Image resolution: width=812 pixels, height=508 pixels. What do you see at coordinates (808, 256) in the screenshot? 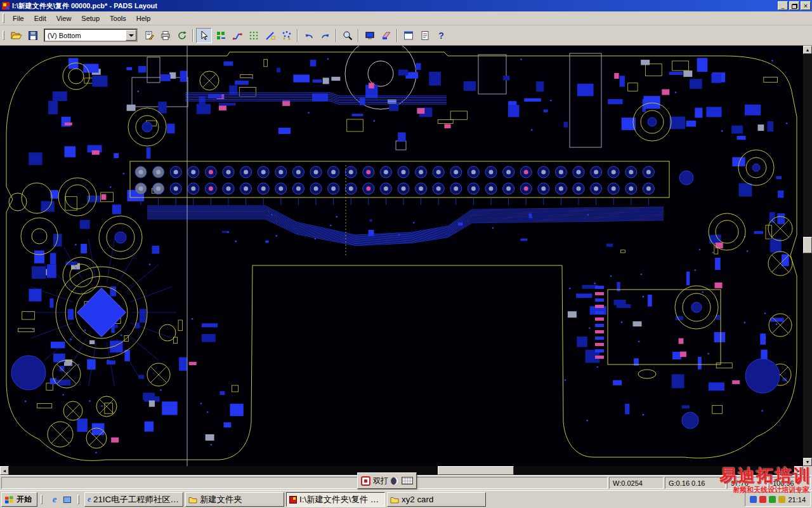
I see `vertical-scrollbar: ▲ ▼` at bounding box center [808, 256].